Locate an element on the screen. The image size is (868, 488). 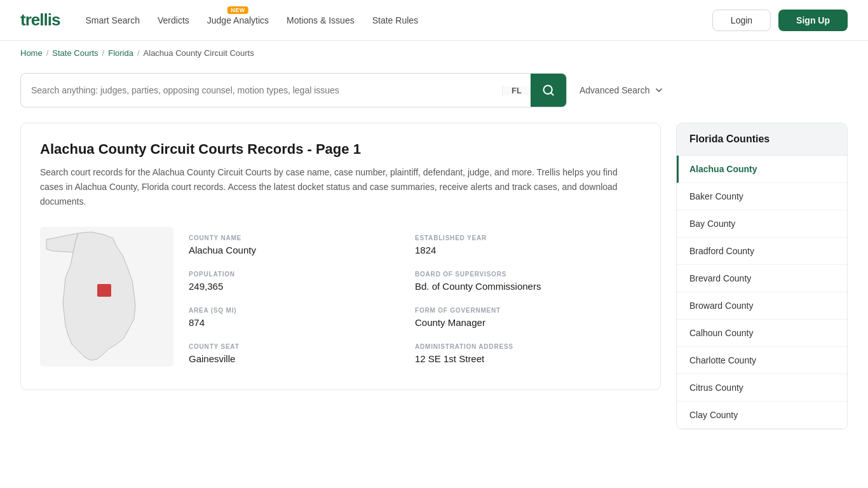
nav-link-verdicts: Verdicts is located at coordinates (173, 20).